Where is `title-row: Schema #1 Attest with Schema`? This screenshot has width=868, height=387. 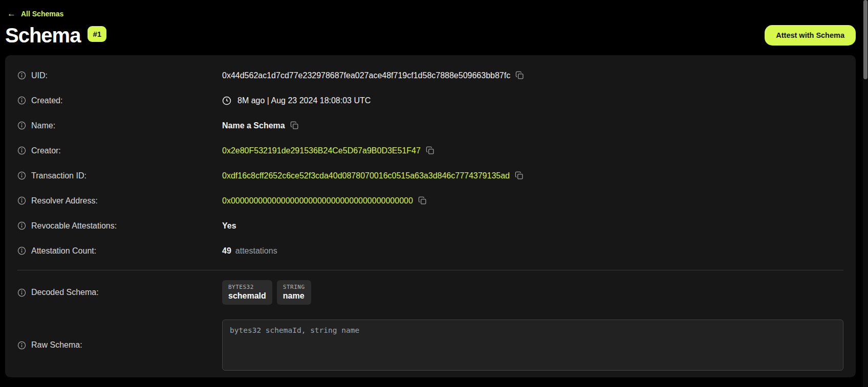
title-row: Schema #1 Attest with Schema is located at coordinates (437, 35).